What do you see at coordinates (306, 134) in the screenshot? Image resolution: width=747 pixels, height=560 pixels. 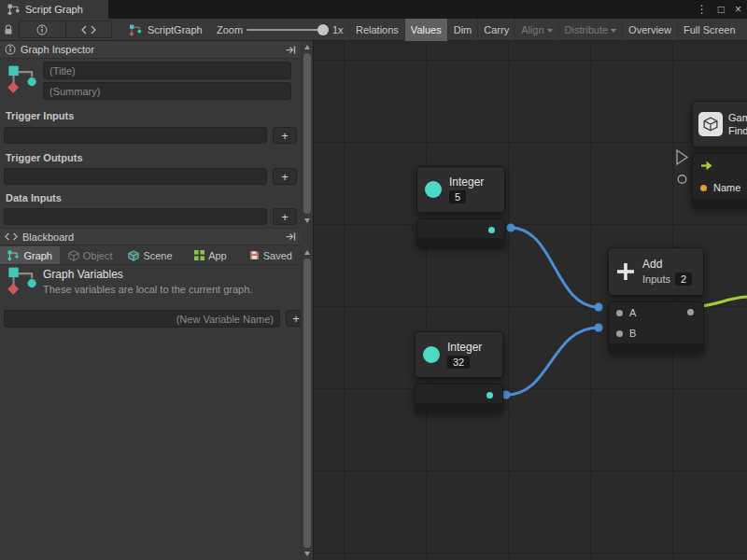 I see `inspector-scrollbar` at bounding box center [306, 134].